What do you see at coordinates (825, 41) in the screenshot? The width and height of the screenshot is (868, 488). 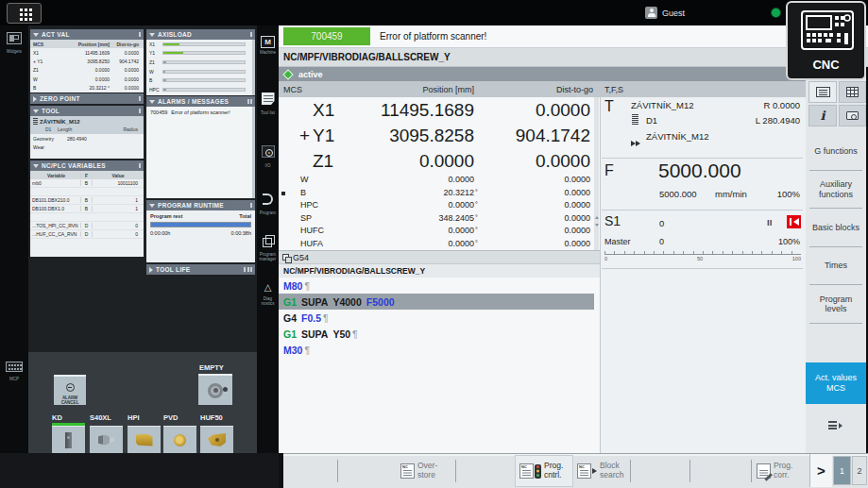 I see `cnc-overlay: CNC` at bounding box center [825, 41].